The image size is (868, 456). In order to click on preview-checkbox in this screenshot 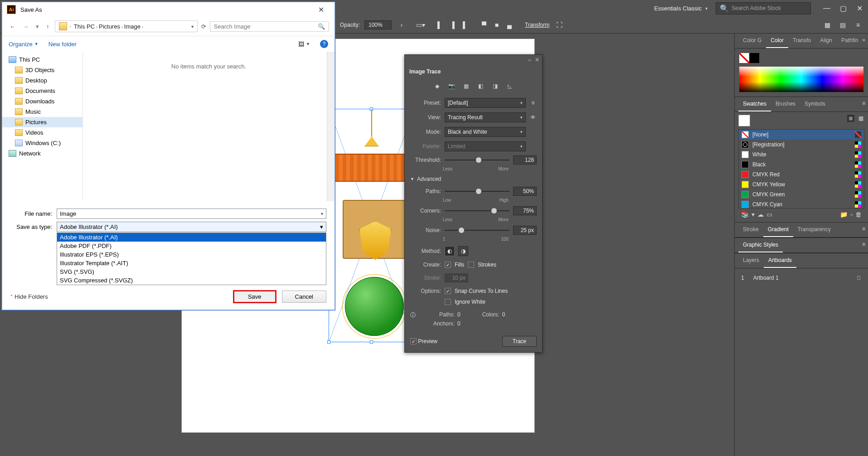, I will do `click(413, 341)`.